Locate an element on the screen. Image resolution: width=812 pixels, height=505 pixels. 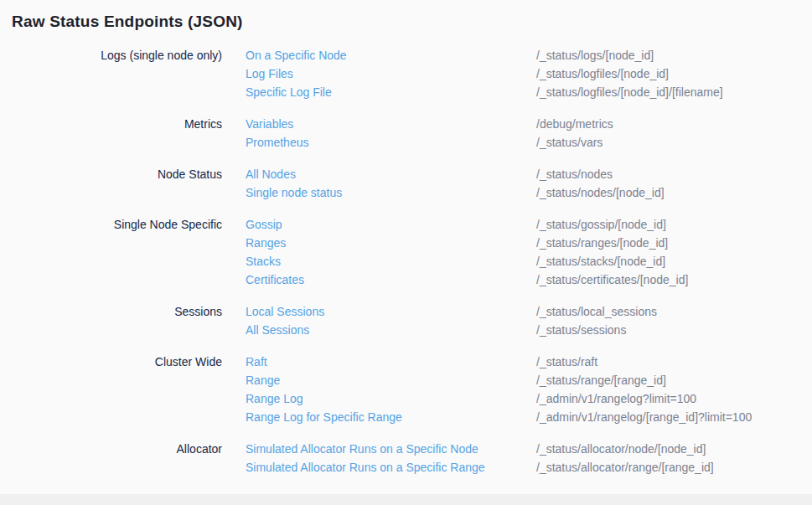
endpoint-section: Sessions Local Sessions /_status/local_s… is located at coordinates (404, 321).